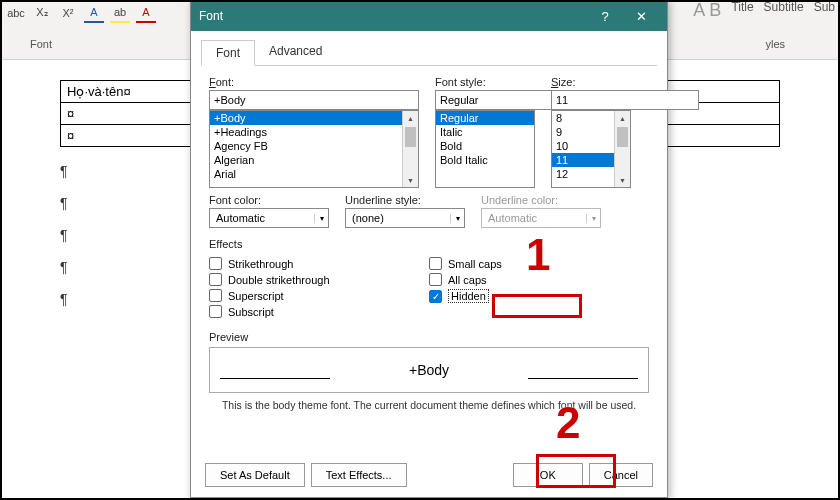  What do you see at coordinates (548, 475) in the screenshot?
I see `ok-button: OK` at bounding box center [548, 475].